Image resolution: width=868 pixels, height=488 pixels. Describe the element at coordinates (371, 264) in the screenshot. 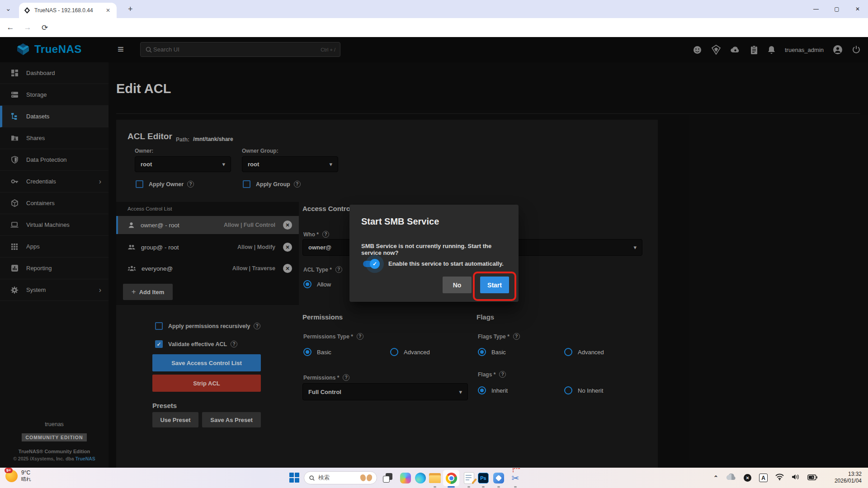

I see `enable-autostart-toggle: ✓` at that location.